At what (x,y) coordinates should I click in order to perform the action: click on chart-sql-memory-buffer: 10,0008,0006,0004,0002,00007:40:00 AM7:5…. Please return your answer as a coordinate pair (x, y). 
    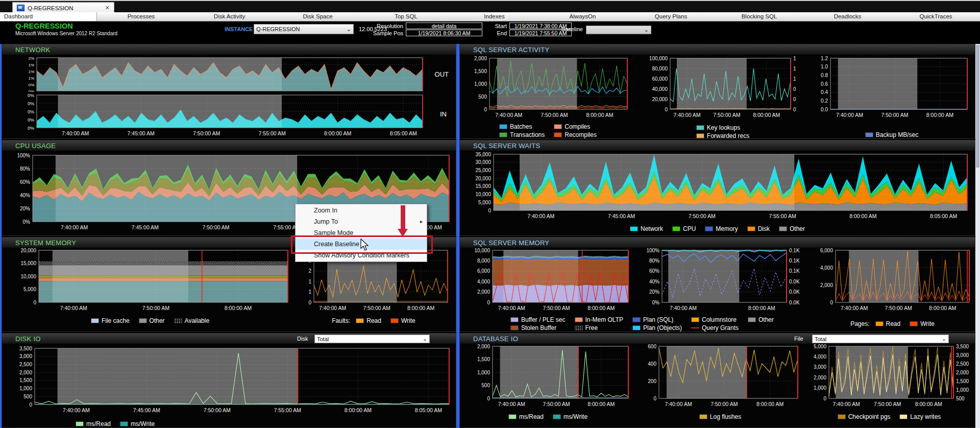
    Looking at the image, I should click on (548, 282).